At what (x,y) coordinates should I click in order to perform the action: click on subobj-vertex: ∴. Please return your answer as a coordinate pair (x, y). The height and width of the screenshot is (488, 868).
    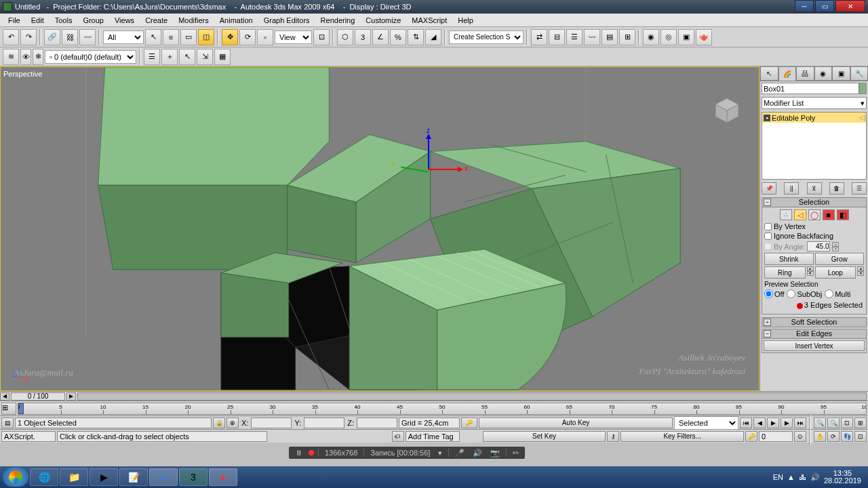
    Looking at the image, I should click on (786, 215).